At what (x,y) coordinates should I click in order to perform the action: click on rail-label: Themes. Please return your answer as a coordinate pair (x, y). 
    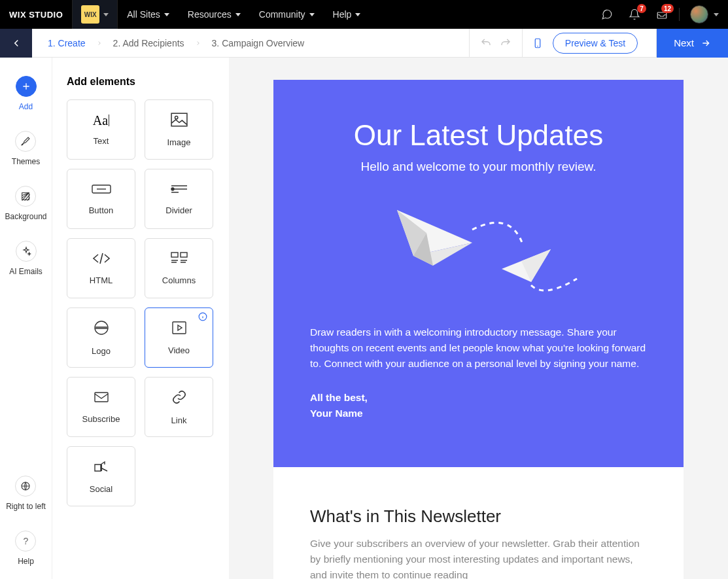
    Looking at the image, I should click on (26, 162).